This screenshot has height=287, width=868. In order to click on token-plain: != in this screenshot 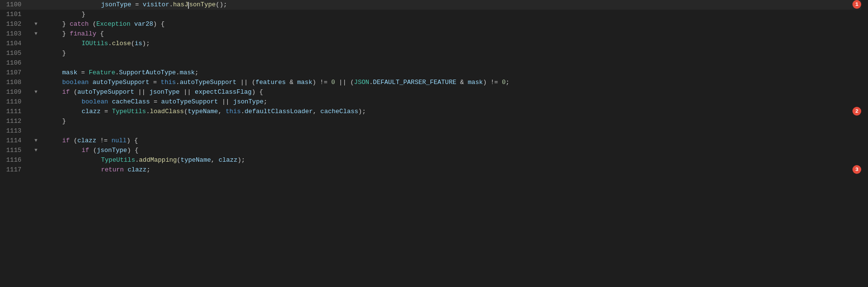, I will do `click(104, 141)`.